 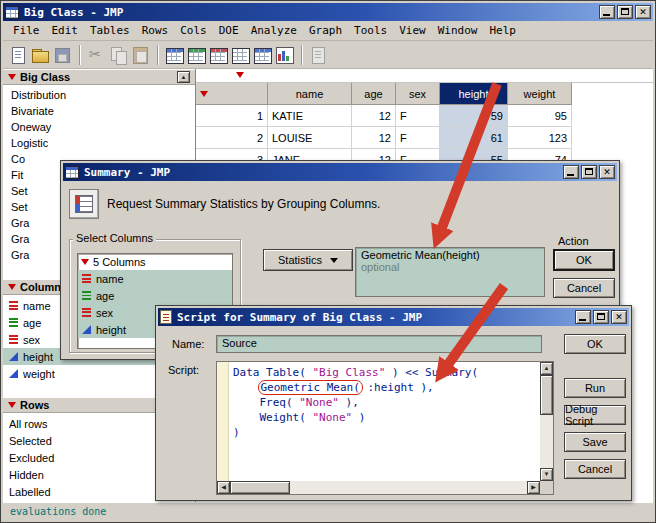 What do you see at coordinates (534, 488) in the screenshot?
I see `scroll-right-icon: ▶` at bounding box center [534, 488].